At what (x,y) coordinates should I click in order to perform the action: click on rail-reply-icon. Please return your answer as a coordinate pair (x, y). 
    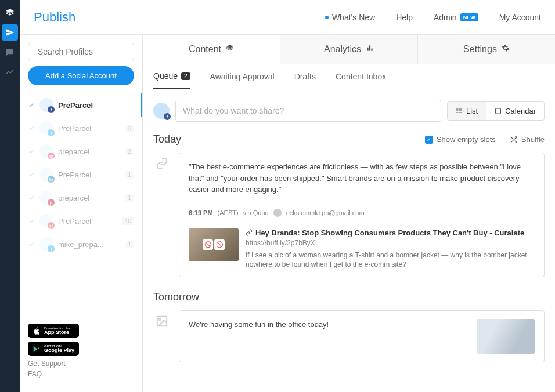
    Looking at the image, I should click on (10, 52).